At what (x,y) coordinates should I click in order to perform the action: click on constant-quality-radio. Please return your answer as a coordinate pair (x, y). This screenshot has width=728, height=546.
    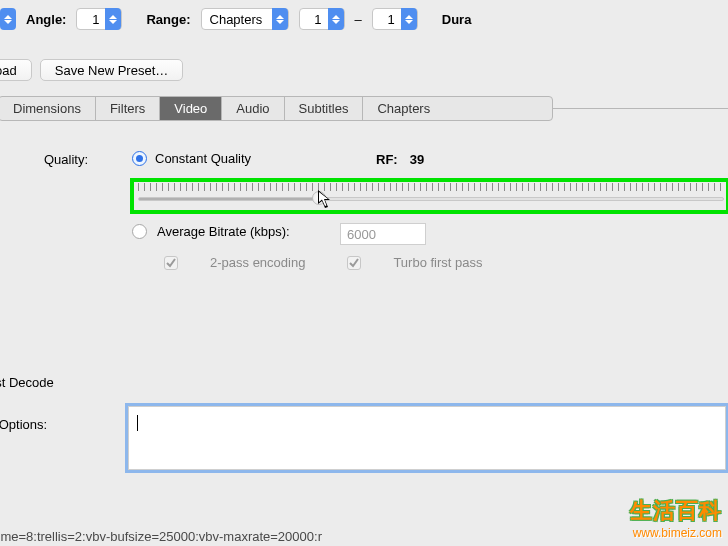
    Looking at the image, I should click on (140, 158).